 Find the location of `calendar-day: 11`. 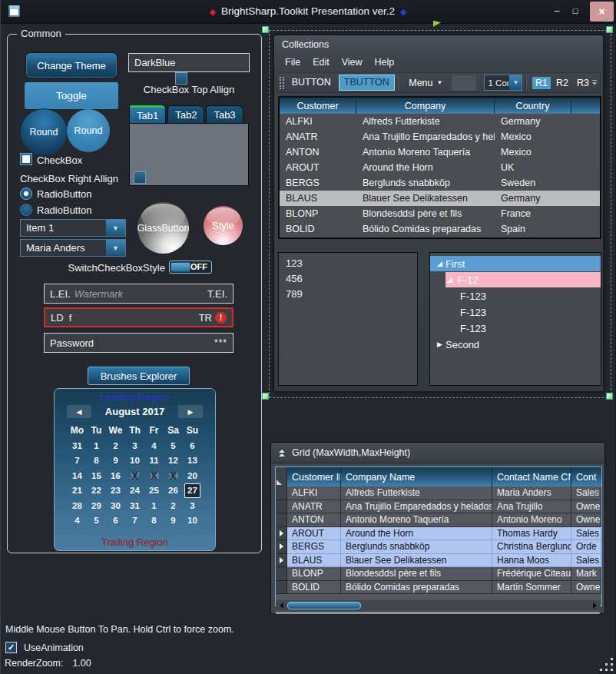

calendar-day: 11 is located at coordinates (154, 461).